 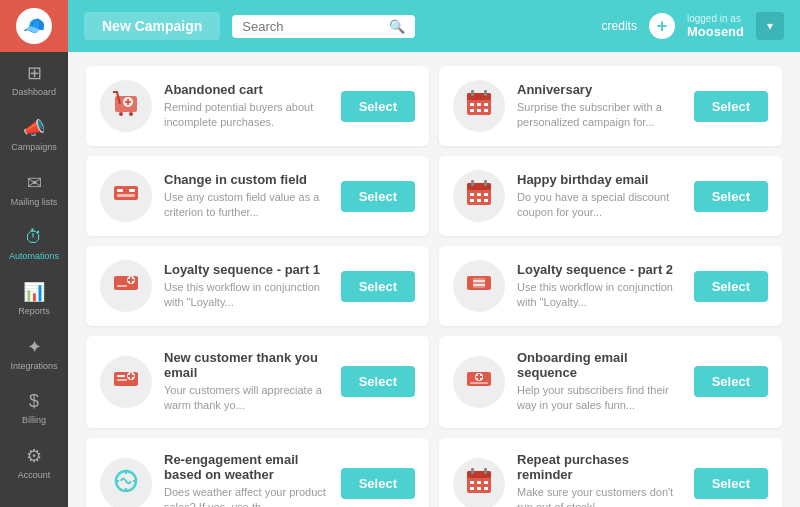 I want to click on campaign-card-loyalty-part1: Loyalty sequence - part 1 Use this workf…, so click(x=258, y=286).